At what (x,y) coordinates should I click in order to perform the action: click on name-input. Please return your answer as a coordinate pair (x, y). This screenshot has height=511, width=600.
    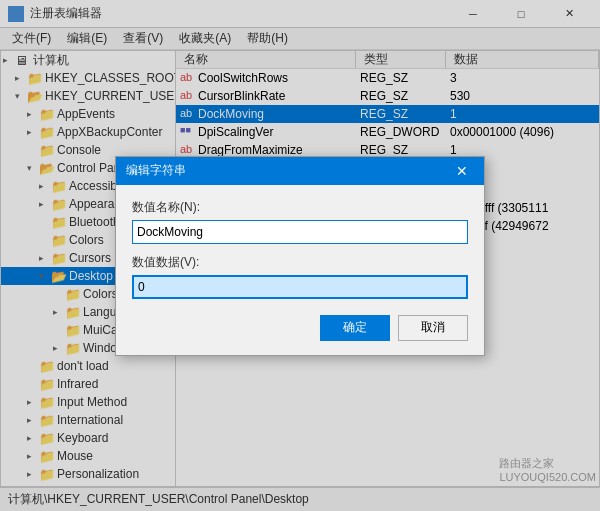
    Looking at the image, I should click on (300, 232).